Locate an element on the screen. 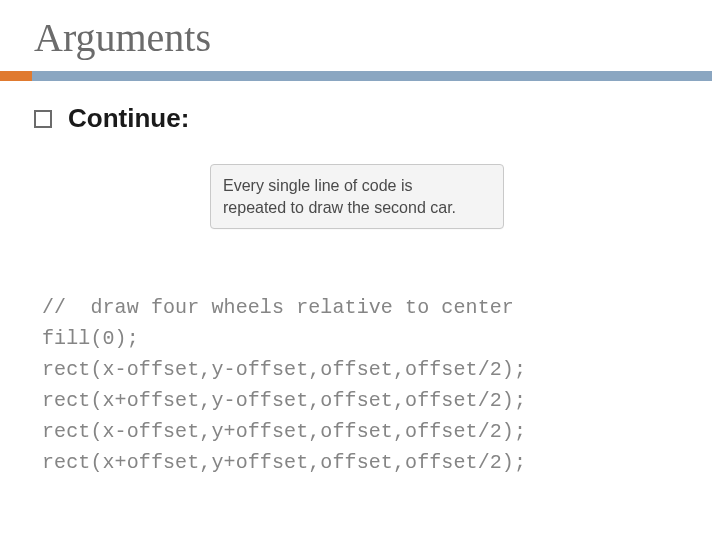  callout-box: Every single line of code is repeated to… is located at coordinates (357, 196).